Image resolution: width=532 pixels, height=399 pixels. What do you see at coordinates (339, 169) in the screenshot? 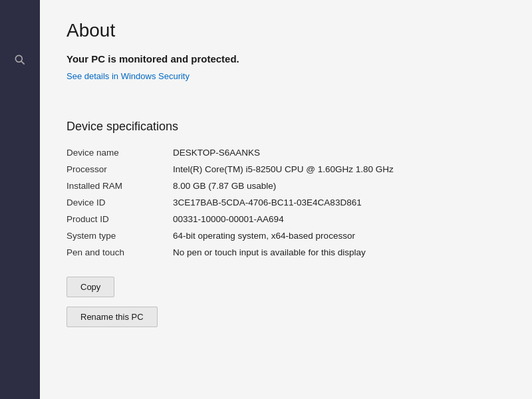
I see `spec-value: Intel(R) Core(TM) i5-8250U CPU @ 1.60GHz…` at bounding box center [339, 169].